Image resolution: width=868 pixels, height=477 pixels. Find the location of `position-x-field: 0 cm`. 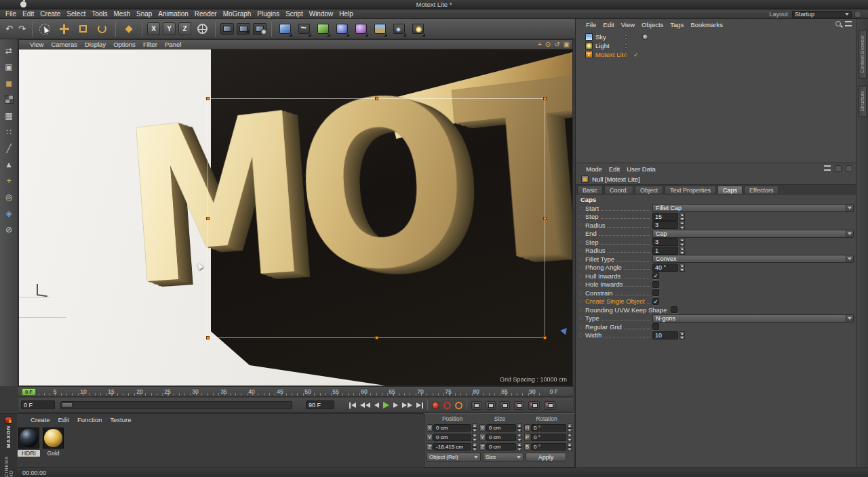

position-x-field: 0 cm is located at coordinates (452, 428).